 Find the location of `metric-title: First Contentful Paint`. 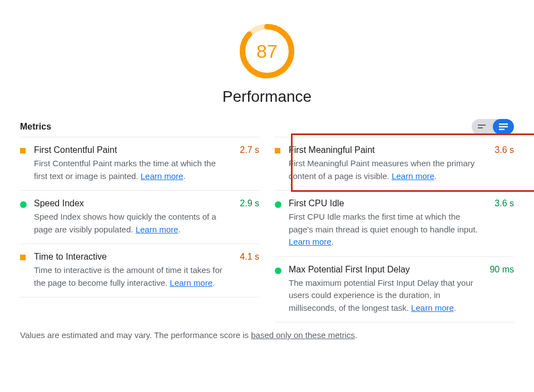

metric-title: First Contentful Paint is located at coordinates (129, 150).